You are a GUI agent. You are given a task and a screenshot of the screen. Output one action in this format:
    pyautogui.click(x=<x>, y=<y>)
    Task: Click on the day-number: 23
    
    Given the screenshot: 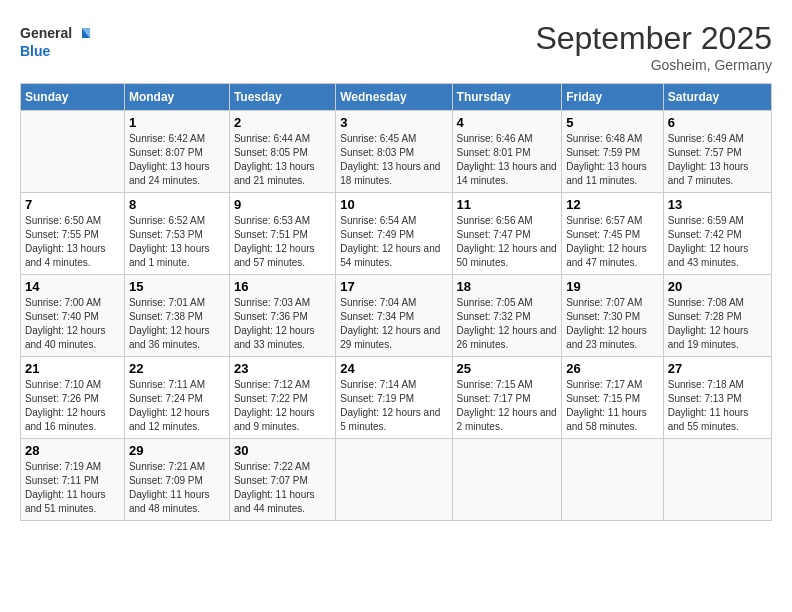 What is the action you would take?
    pyautogui.click(x=282, y=368)
    